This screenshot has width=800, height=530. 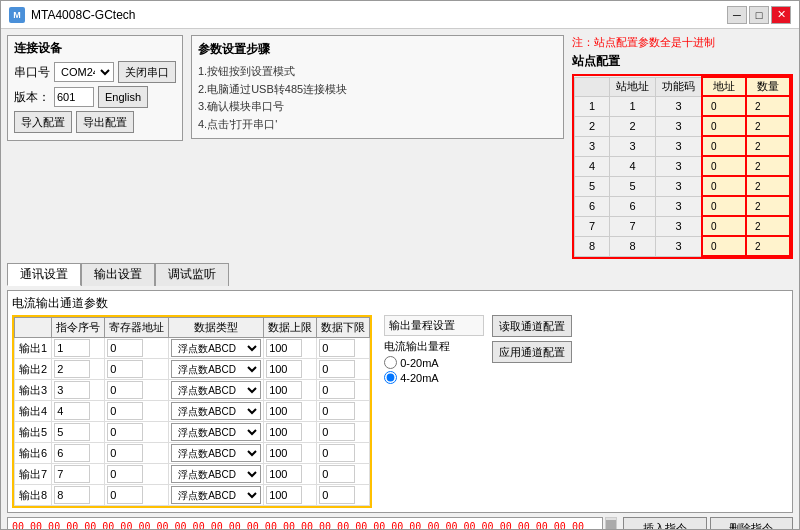 What do you see at coordinates (192, 454) in the screenshot?
I see `channel-table-row: 输出6 浮点数ABCD 浮点数CDAB 整数` at bounding box center [192, 454].